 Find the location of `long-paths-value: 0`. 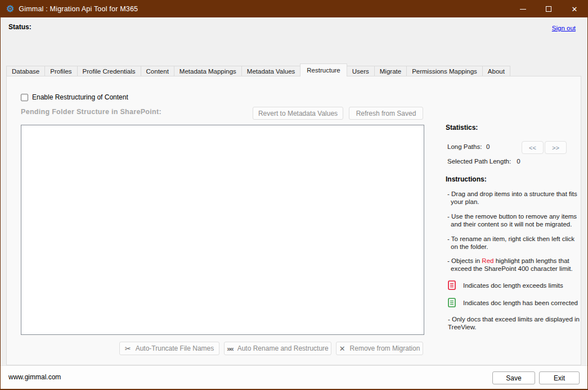

long-paths-value: 0 is located at coordinates (488, 147).